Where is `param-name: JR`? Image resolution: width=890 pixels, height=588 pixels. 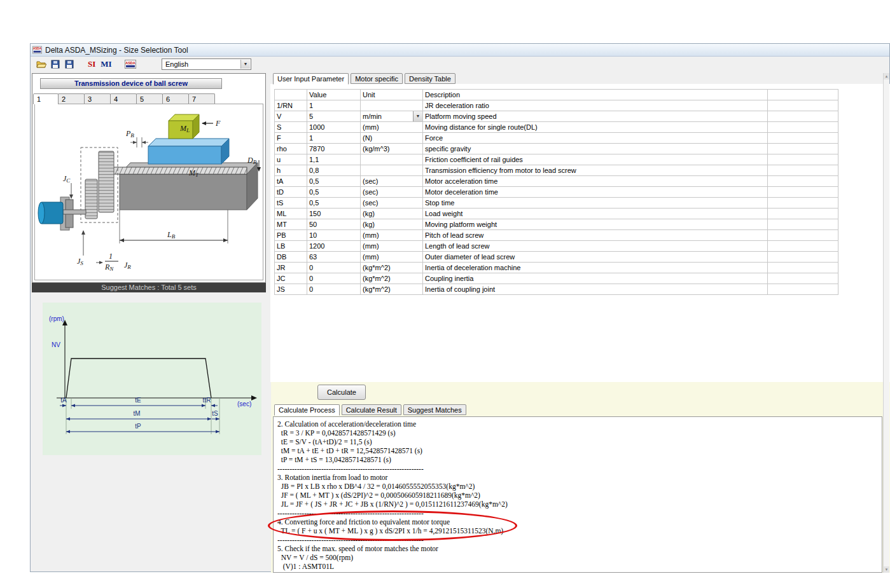 param-name: JR is located at coordinates (291, 268).